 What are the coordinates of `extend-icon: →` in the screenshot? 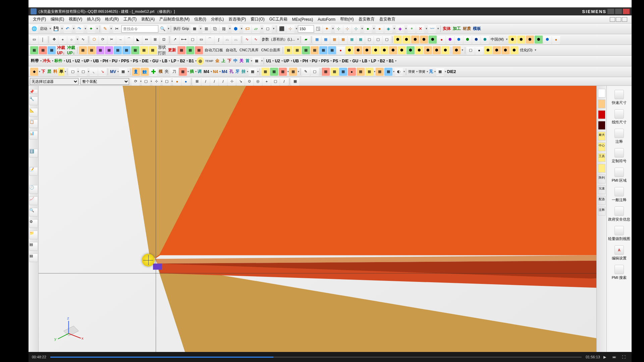 It's located at (120, 40).